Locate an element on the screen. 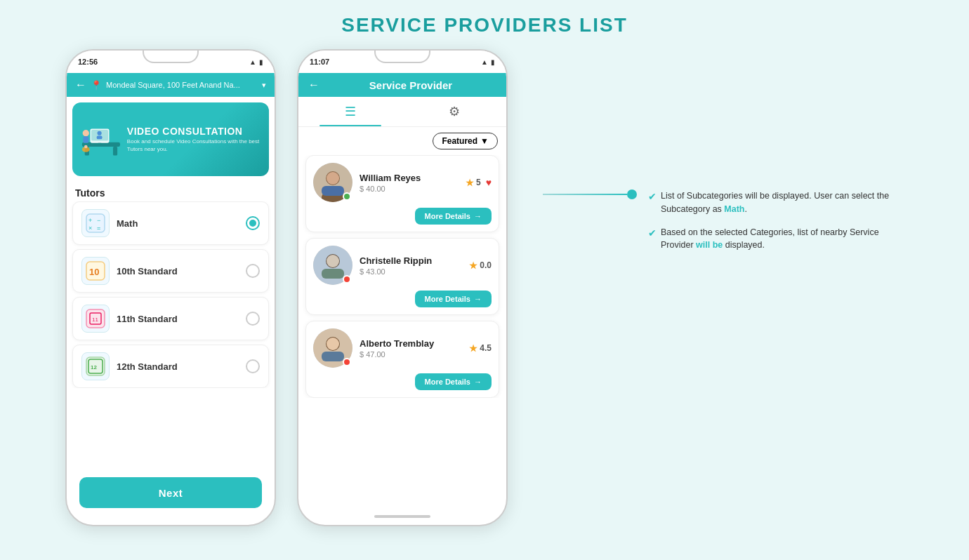 This screenshot has height=560, width=969. notch-right is located at coordinates (402, 57).